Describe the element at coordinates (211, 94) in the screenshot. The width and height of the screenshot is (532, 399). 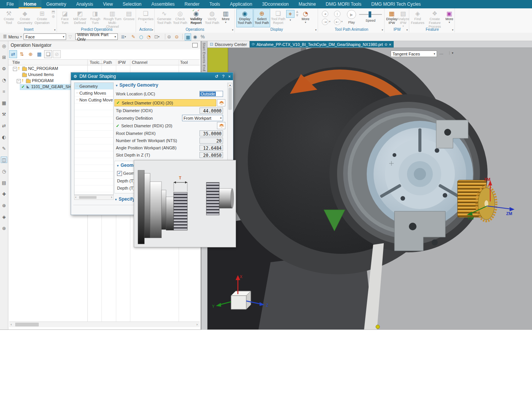
I see `work-location-input: Outside` at that location.